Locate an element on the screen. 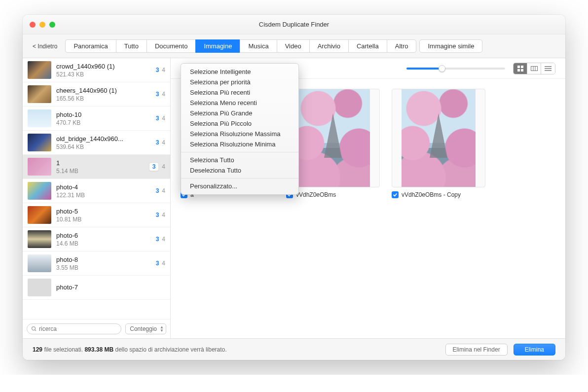 The width and height of the screenshot is (588, 392). thumbnail-size-slider is located at coordinates (456, 69).